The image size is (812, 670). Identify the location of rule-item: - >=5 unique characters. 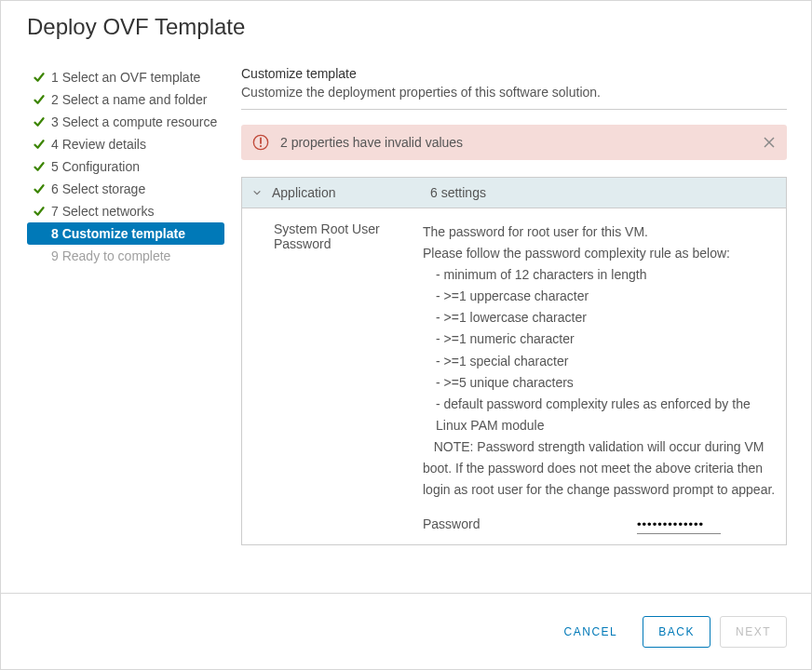
(600, 383).